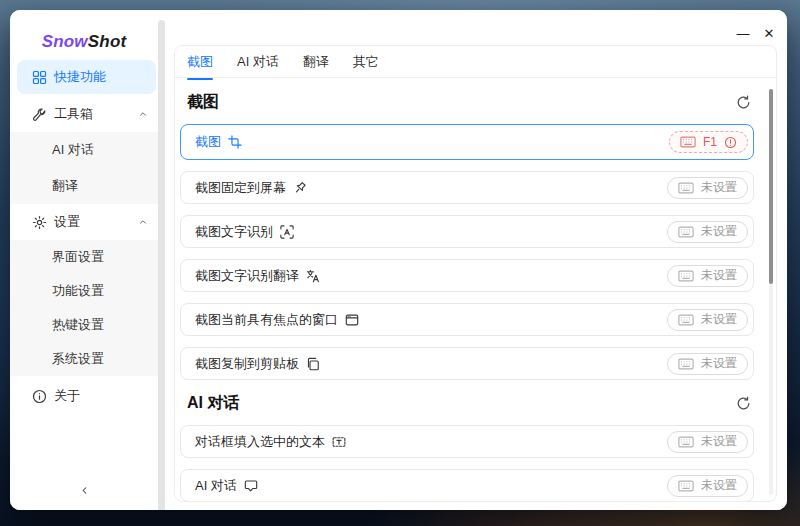 The image size is (800, 526). Describe the element at coordinates (467, 485) in the screenshot. I see `hotkey-row-ai-chat: AI 对话 未设置` at that location.